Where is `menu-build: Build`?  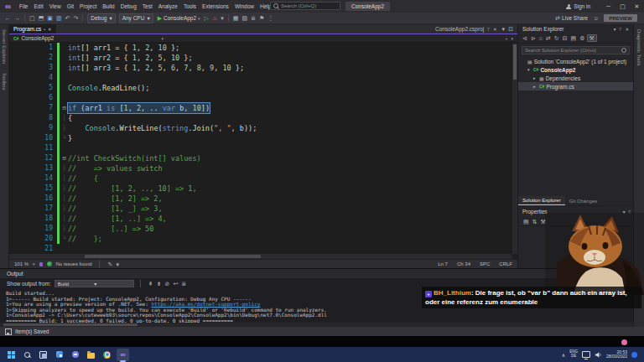 menu-build: Build is located at coordinates (108, 7).